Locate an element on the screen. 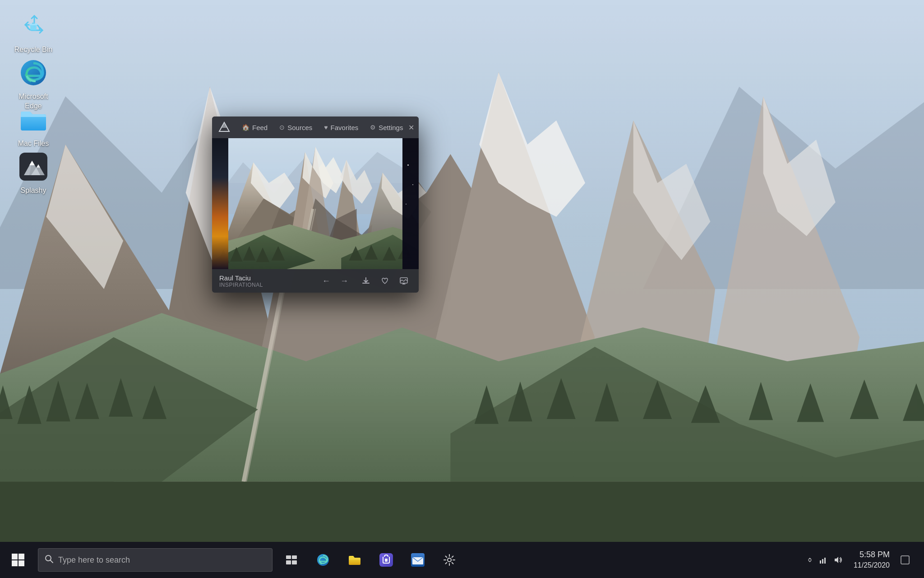  taskbar-right: 5:58 PM 11/25/2020 is located at coordinates (864, 560).